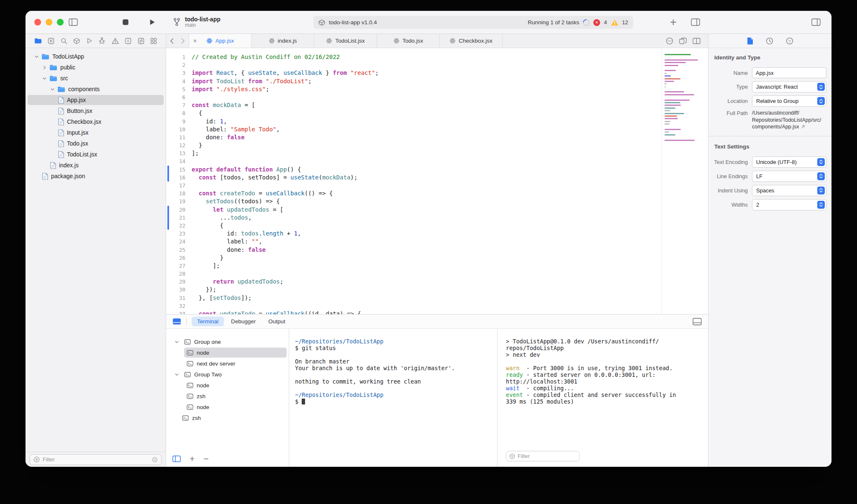 This screenshot has width=857, height=504. What do you see at coordinates (413, 97) in the screenshot?
I see `code-line-6: 6` at bounding box center [413, 97].